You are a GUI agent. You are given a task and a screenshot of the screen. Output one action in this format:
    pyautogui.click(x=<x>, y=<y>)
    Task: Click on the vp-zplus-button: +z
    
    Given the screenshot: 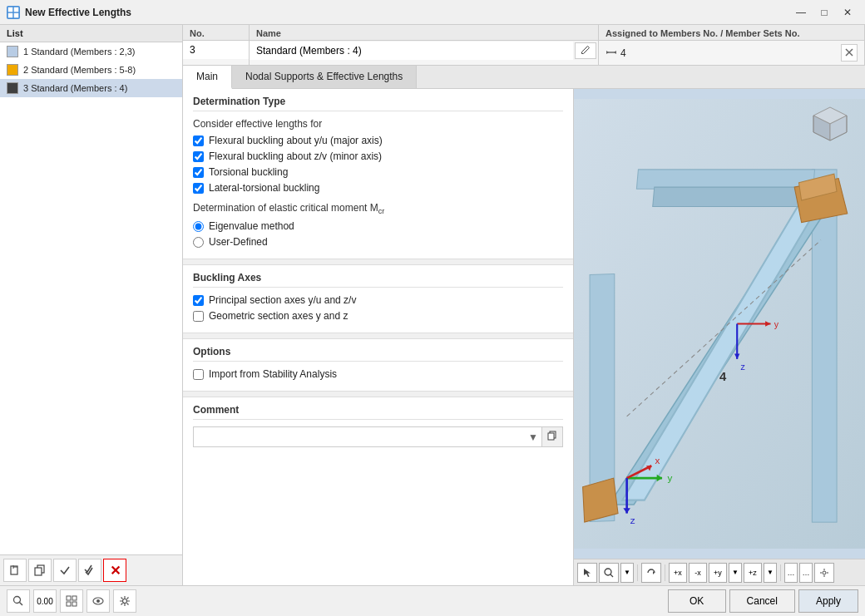 What is the action you would take?
    pyautogui.click(x=753, y=573)
    